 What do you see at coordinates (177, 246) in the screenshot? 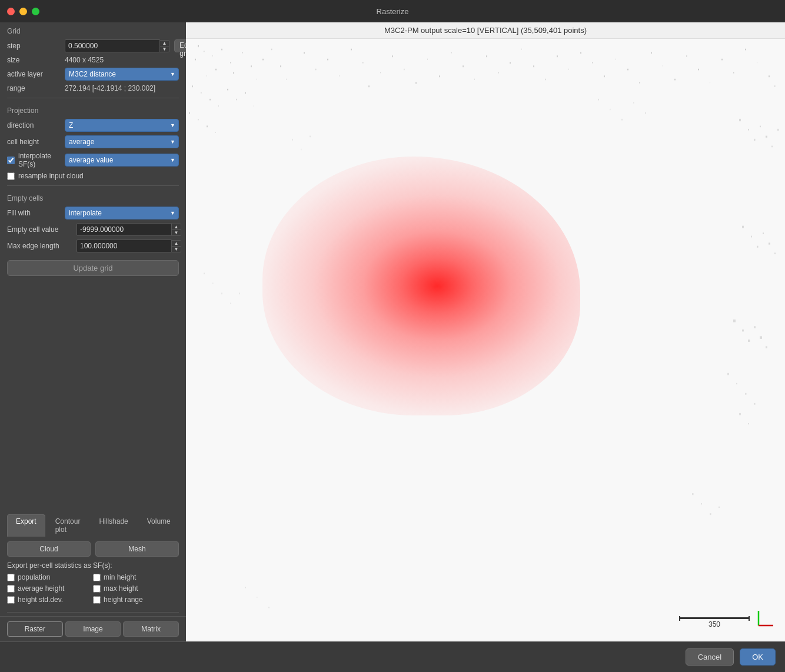
I see `max-edge-stepper: ▲ ▼` at bounding box center [177, 246].